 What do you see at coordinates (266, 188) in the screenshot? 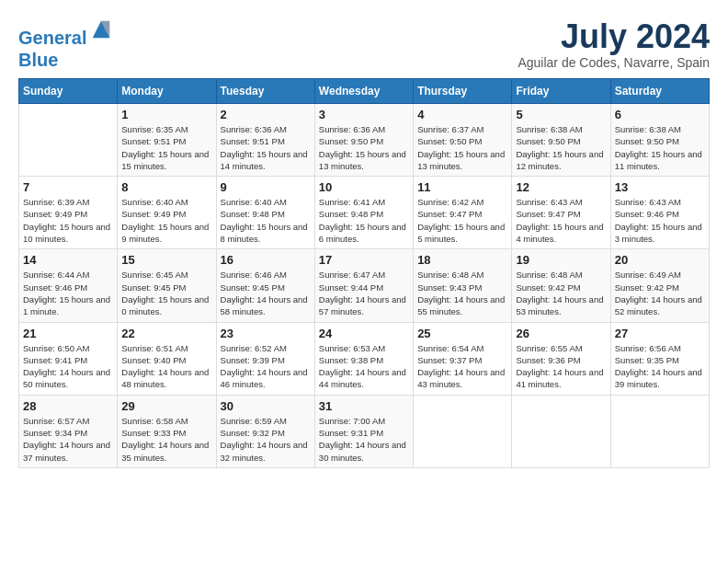
I see `day-number: 9` at bounding box center [266, 188].